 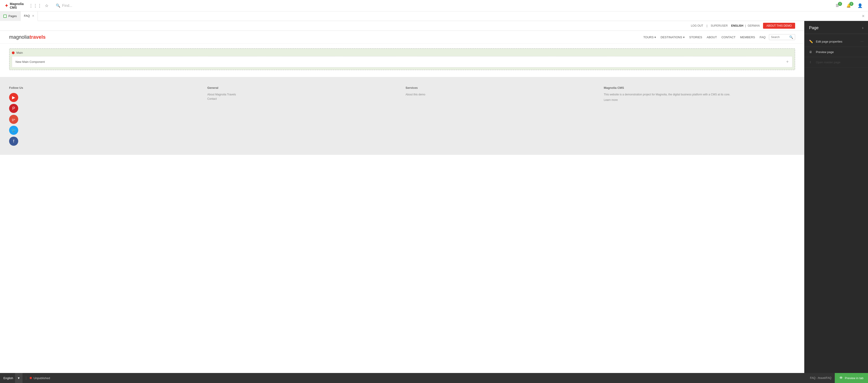 I want to click on user-profile-button: 👤, so click(x=860, y=6).